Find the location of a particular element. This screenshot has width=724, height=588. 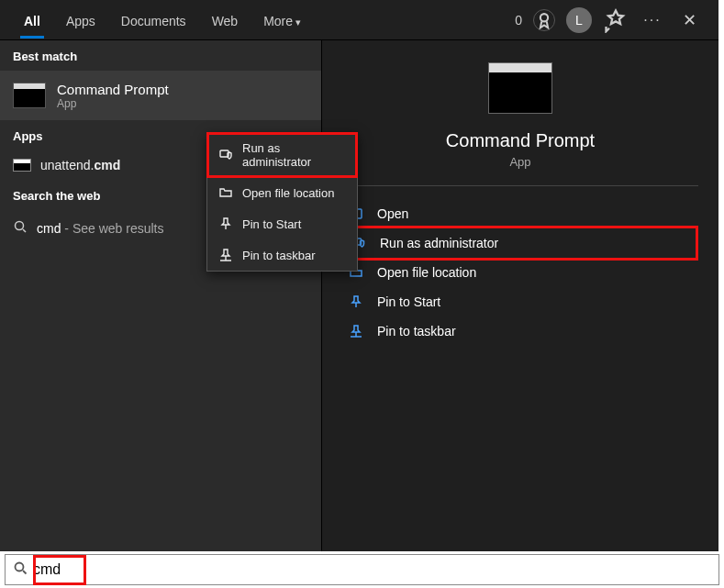

close-icon: ✕ is located at coordinates (689, 20).